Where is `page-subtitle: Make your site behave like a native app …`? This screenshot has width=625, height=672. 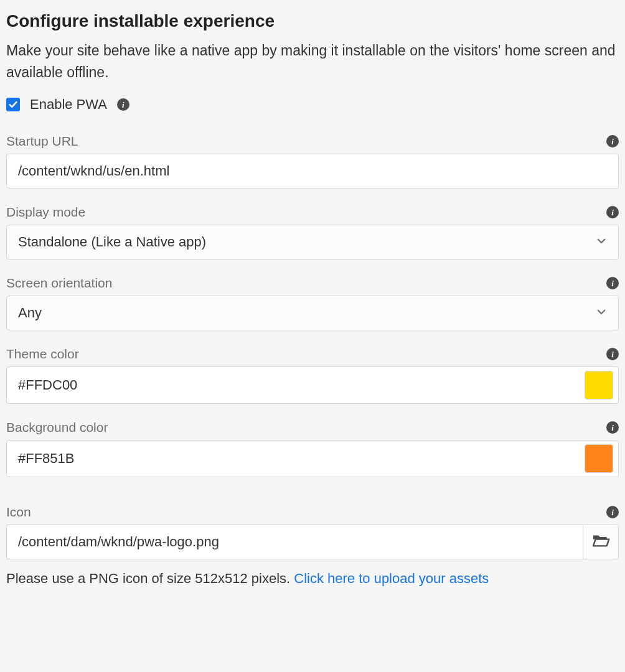 page-subtitle: Make your site behave like a native app … is located at coordinates (312, 61).